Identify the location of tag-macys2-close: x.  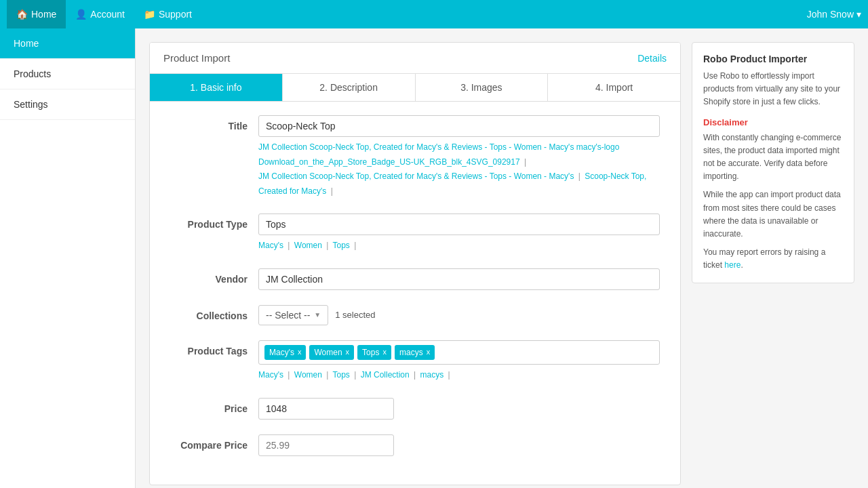
(429, 352).